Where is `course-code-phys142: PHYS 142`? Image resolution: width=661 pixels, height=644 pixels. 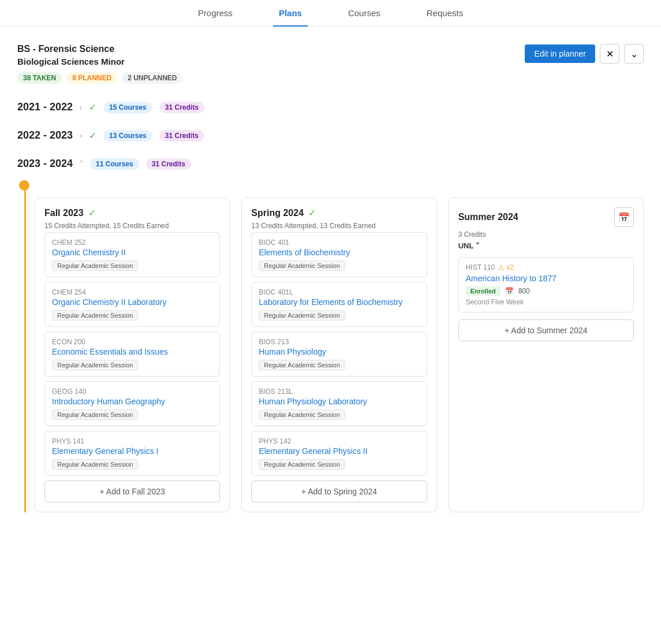
course-code-phys142: PHYS 142 is located at coordinates (339, 441).